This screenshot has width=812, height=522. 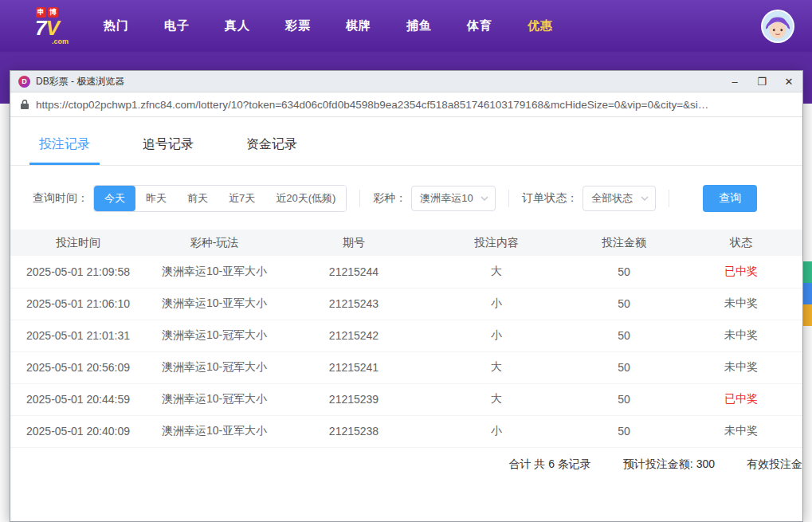 I want to click on lottery-select-value: 澳洲幸运10, so click(x=446, y=198).